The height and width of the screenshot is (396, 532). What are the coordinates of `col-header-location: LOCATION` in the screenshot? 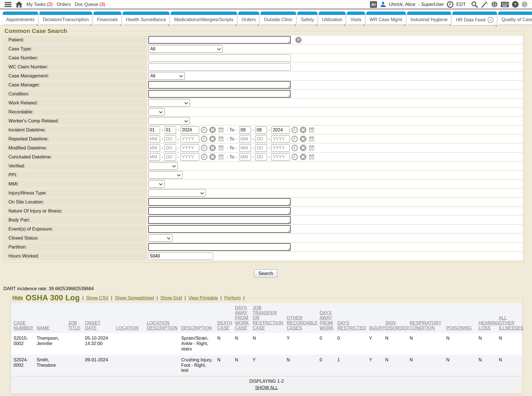 It's located at (129, 318).